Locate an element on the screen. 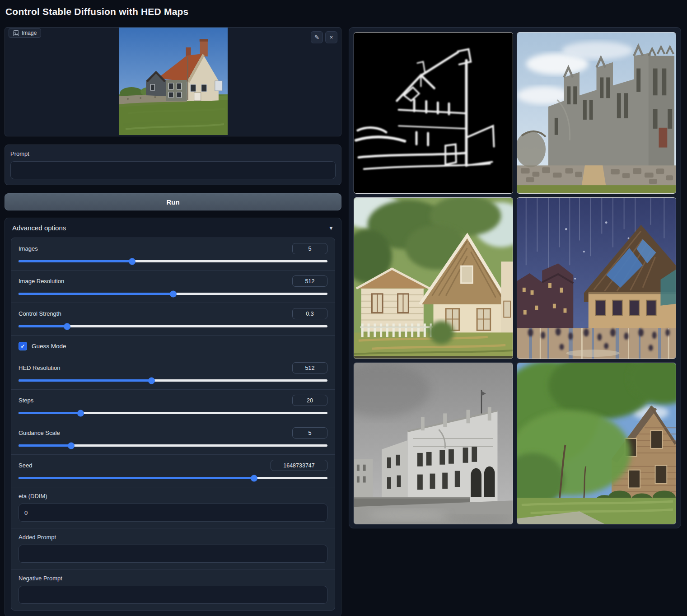  slider-track-hed-resolution is located at coordinates (173, 380).